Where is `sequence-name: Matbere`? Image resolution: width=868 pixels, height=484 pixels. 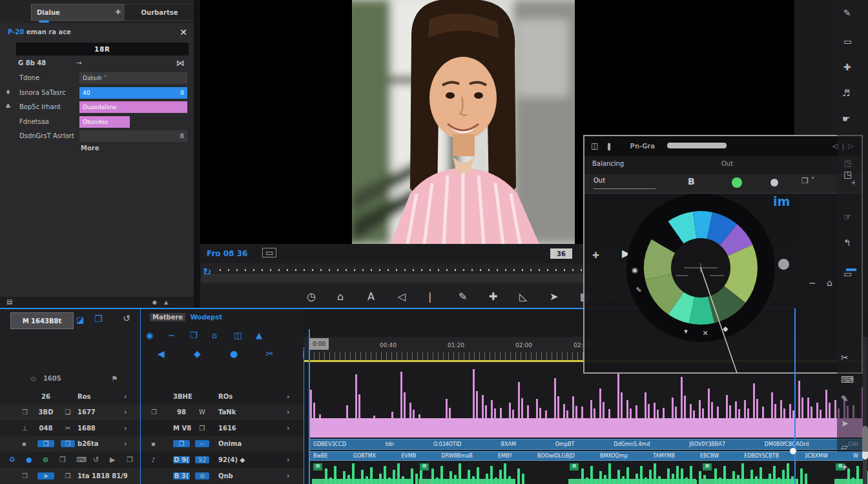
sequence-name: Matbere is located at coordinates (168, 318).